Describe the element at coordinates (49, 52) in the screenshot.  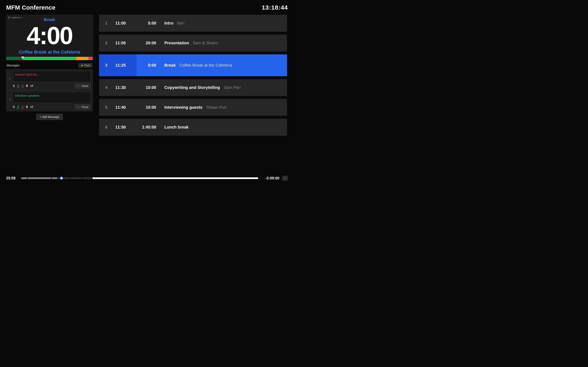
I see `preview-subtitle: Coffee Break at the Cafeteria` at that location.